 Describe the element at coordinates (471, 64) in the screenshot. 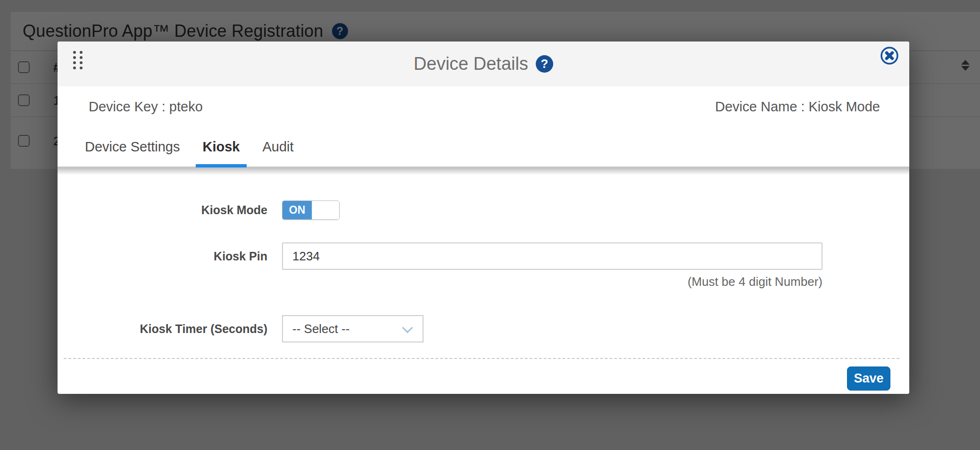

I see `modal-title: Device Details` at that location.